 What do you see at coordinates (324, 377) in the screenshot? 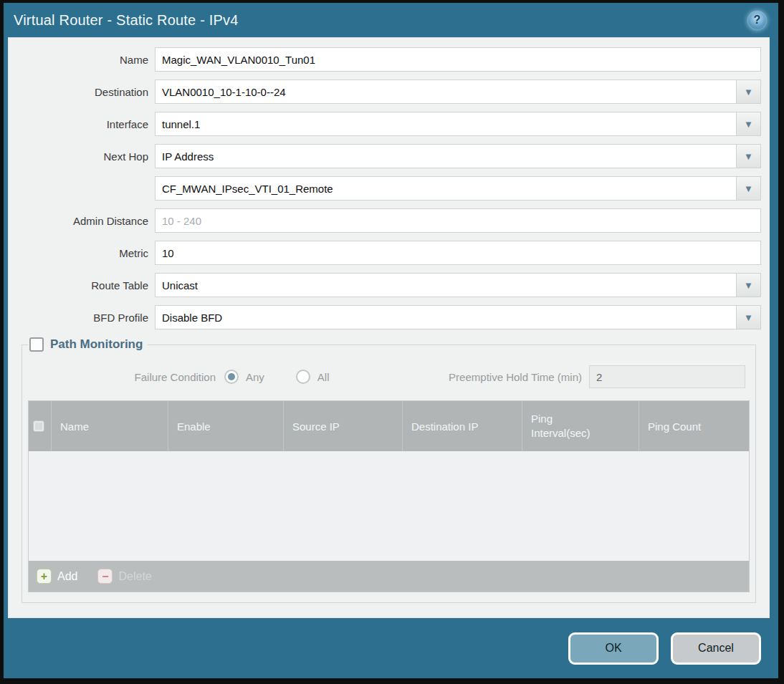
I see `radio-all-label: All` at bounding box center [324, 377].